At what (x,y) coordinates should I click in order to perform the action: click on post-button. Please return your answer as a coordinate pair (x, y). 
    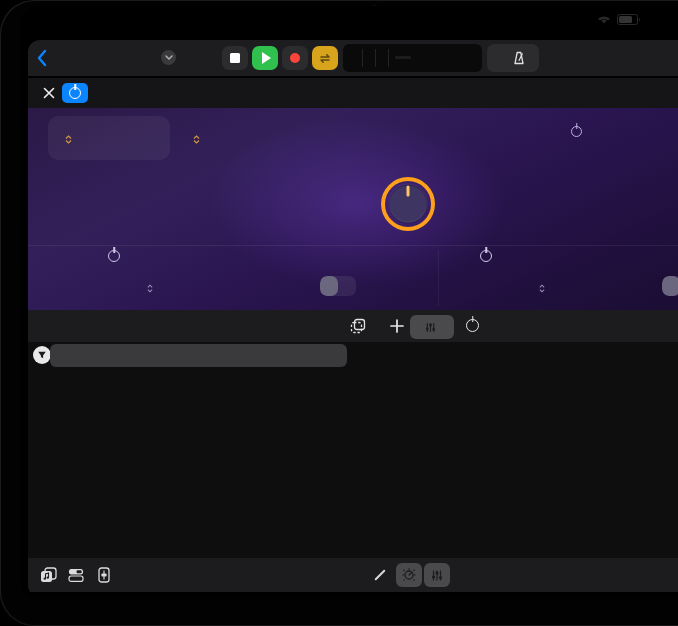
    Looking at the image, I should click on (347, 286).